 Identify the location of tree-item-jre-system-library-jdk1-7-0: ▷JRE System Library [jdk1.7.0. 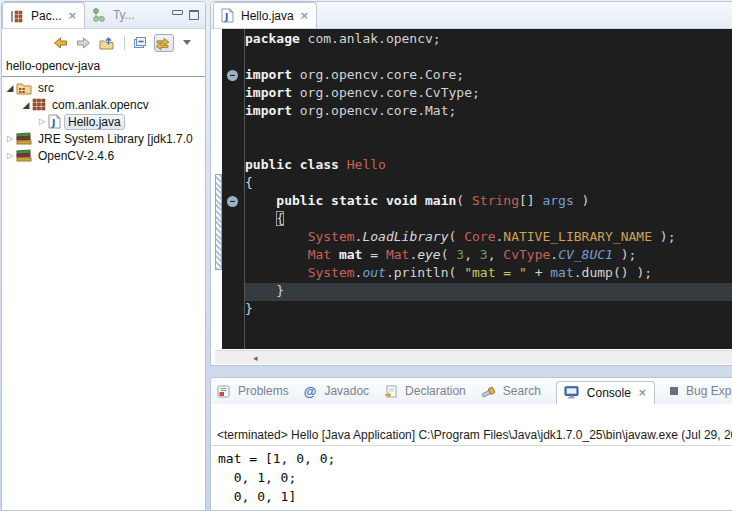
(104, 138).